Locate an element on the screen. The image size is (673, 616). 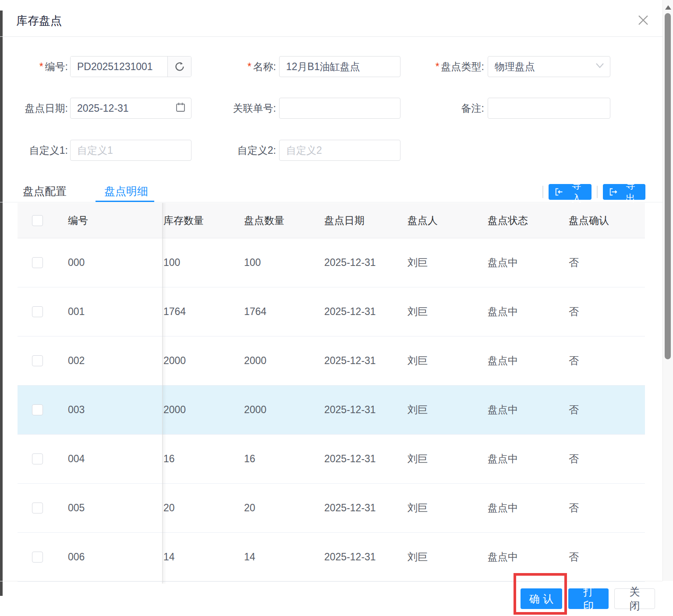
chevron-down-icon is located at coordinates (600, 67).